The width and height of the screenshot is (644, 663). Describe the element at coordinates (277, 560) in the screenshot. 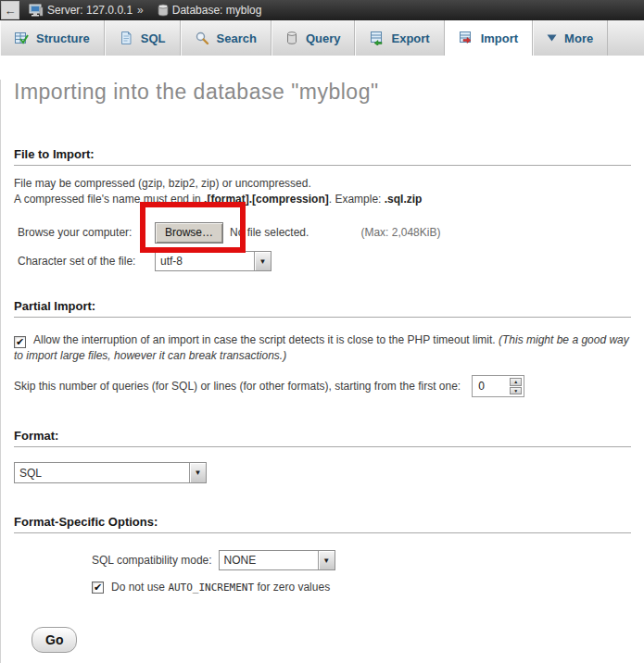

I see `sql-compatibility-select: NONE ▼` at that location.